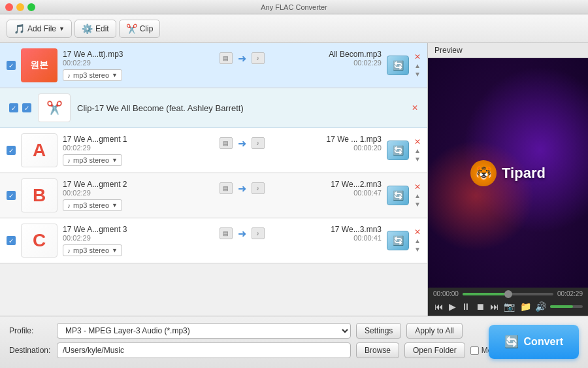 The image size is (588, 368). What do you see at coordinates (474, 350) in the screenshot?
I see `merge-checkbox` at bounding box center [474, 350].